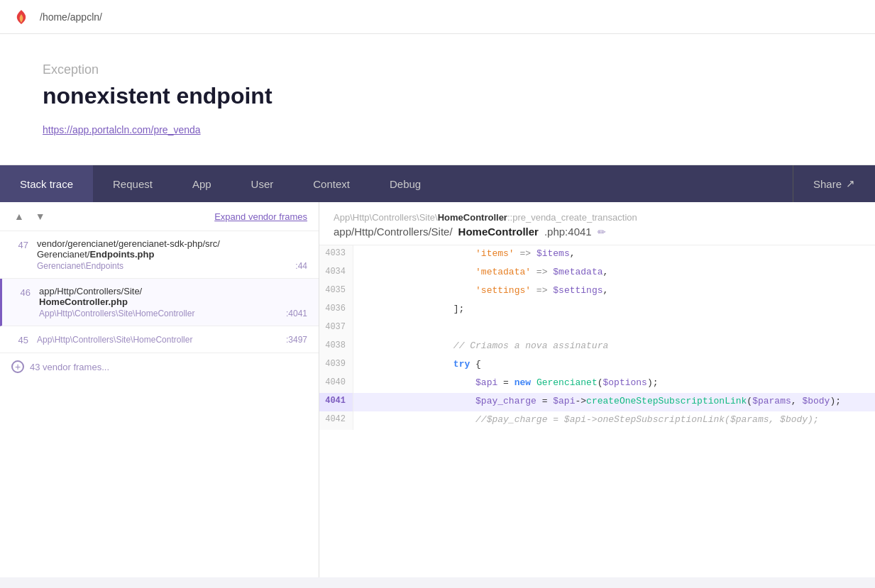 This screenshot has width=875, height=588. Describe the element at coordinates (19, 216) in the screenshot. I see `arrow-up-button: ▲` at that location.